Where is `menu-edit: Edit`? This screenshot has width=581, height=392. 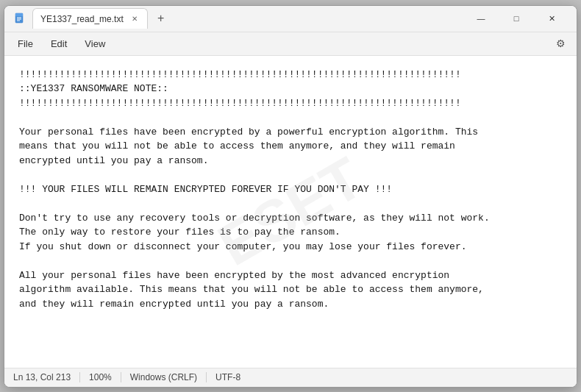
menu-edit: Edit is located at coordinates (59, 44).